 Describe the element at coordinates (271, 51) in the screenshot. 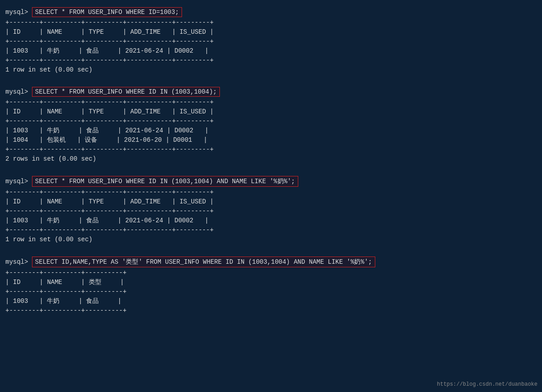

I see `table-line-1-4: | 1003 | 牛奶 | 食品 | 2021-06-24 | D0002 |` at that location.